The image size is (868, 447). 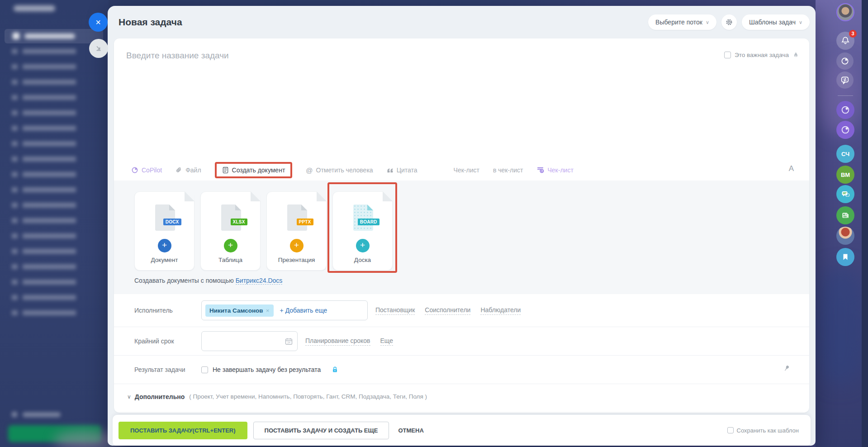 What do you see at coordinates (461, 370) in the screenshot?
I see `result-row: Результат задачи Не завершать задачу без…` at bounding box center [461, 370].